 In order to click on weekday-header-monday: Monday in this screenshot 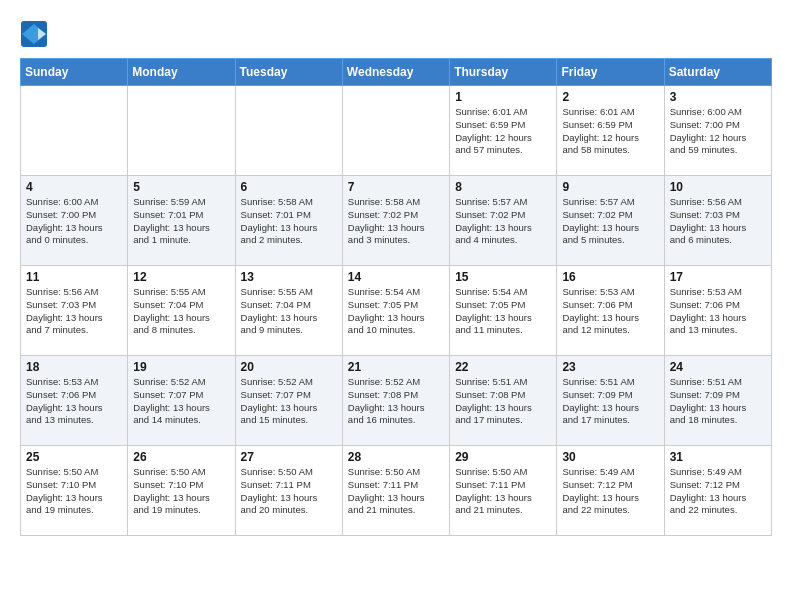, I will do `click(182, 72)`.